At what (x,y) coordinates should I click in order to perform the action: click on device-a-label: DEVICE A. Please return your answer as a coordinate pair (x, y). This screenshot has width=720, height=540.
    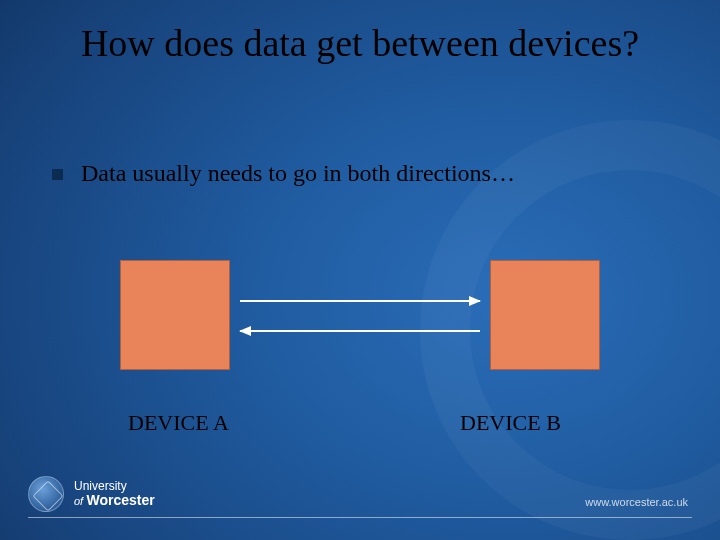
    Looking at the image, I should click on (178, 423).